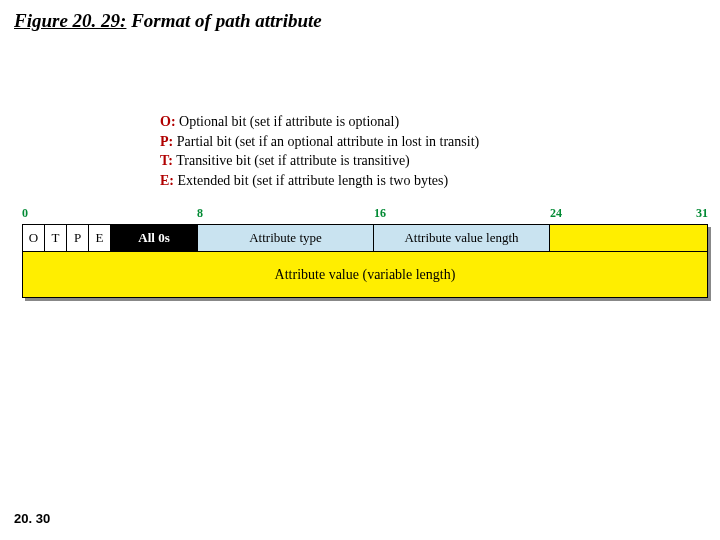 The height and width of the screenshot is (540, 720). I want to click on flag-e-cell: E, so click(100, 238).